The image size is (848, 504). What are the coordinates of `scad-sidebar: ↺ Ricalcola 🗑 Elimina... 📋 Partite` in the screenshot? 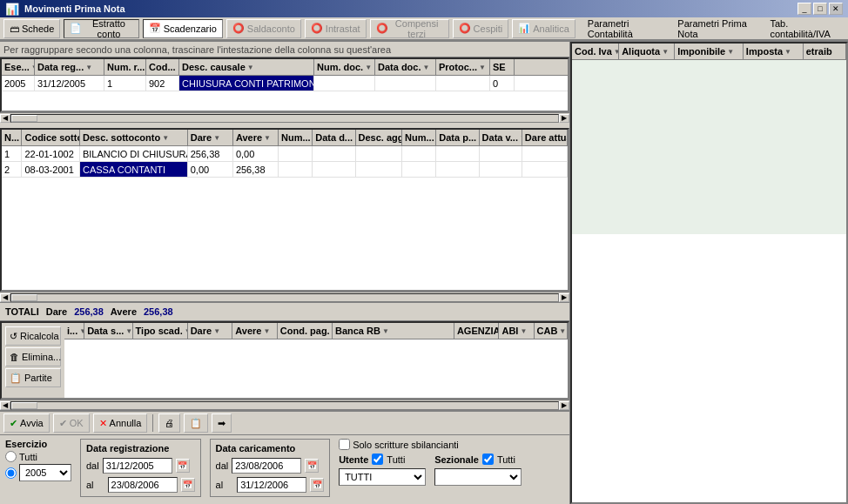 It's located at (33, 360).